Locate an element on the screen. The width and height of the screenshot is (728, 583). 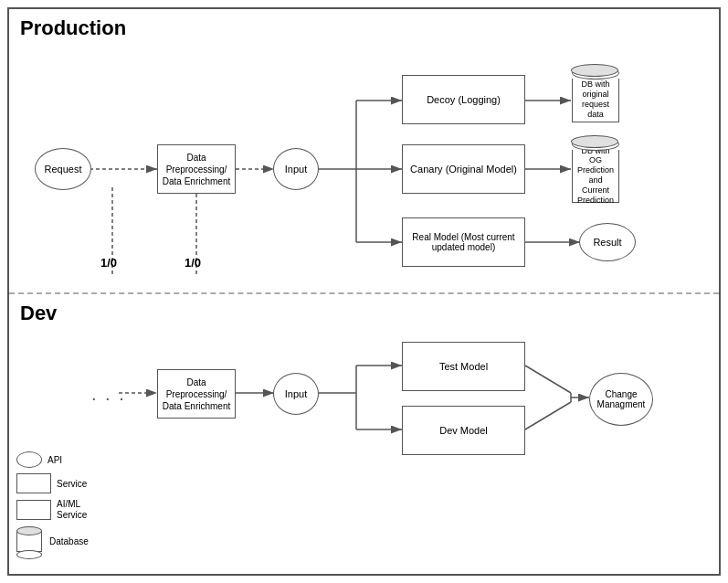
change-management-node: ChangeManagment is located at coordinates (621, 399).